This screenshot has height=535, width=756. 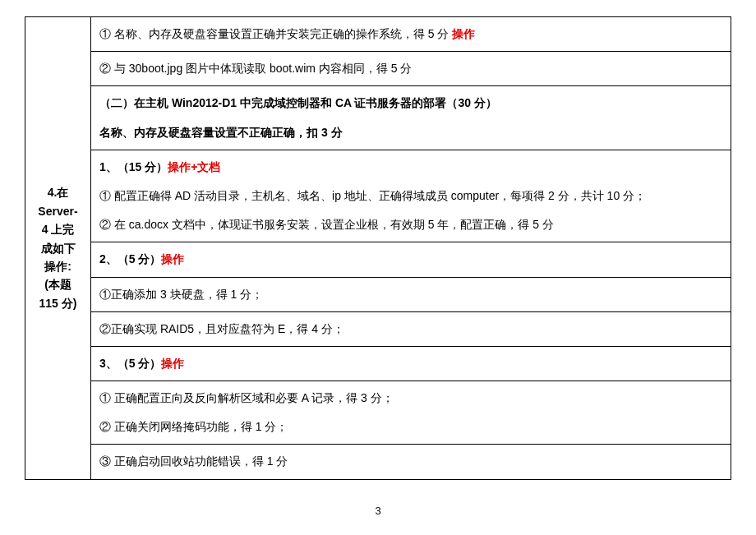 What do you see at coordinates (411, 196) in the screenshot?
I see `row-6: ① 配置正确得 AD 活动目录，主机名、域名、ip 地址、正确得域成员 comp…` at bounding box center [411, 196].